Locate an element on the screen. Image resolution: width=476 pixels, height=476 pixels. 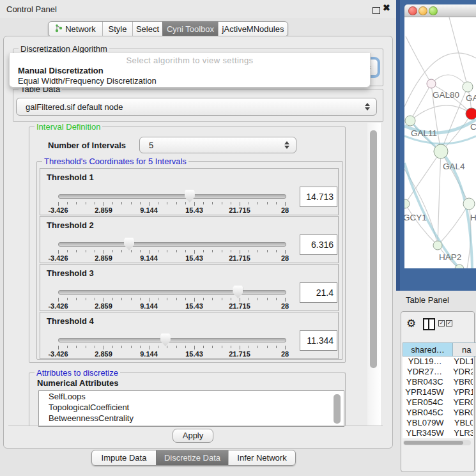
tab-discretize-data: Discretize Data is located at coordinates (192, 457).